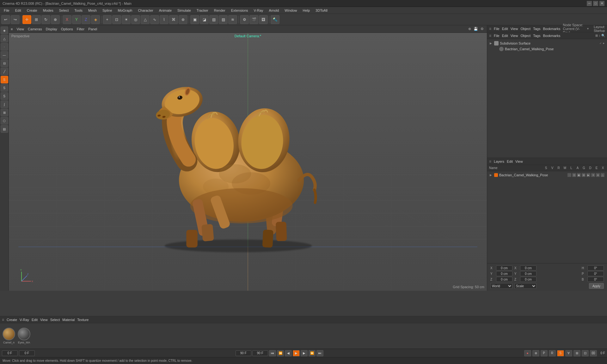  I want to click on vp-menu-display: Display, so click(52, 29).